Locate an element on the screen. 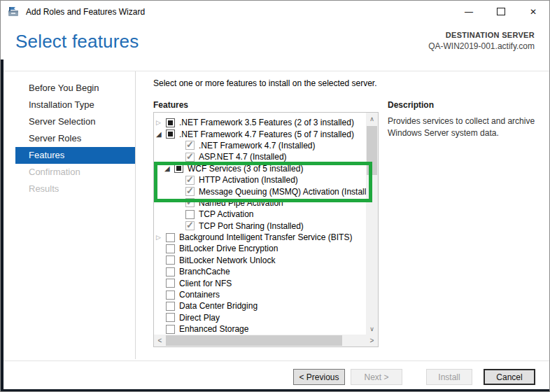 The width and height of the screenshot is (550, 392). tree-row: ✓ASP.NET 4.7 (Installed) is located at coordinates (260, 157).